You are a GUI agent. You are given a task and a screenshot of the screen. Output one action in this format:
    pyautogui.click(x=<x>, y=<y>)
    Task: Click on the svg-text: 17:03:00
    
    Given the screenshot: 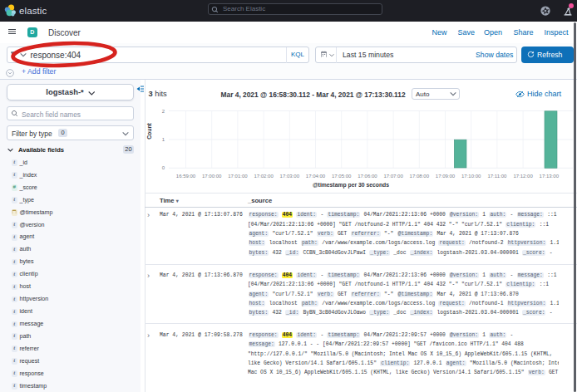 What is the action you would take?
    pyautogui.click(x=290, y=176)
    